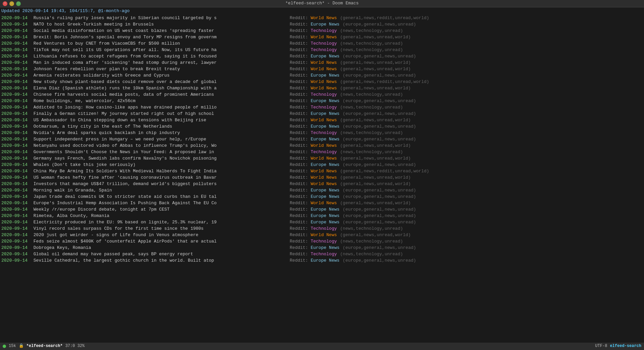 This screenshot has width=644, height=350. What do you see at coordinates (322, 95) in the screenshot?
I see `list-item: 2020-09-14 Chinese firm harvests social …` at bounding box center [322, 95].